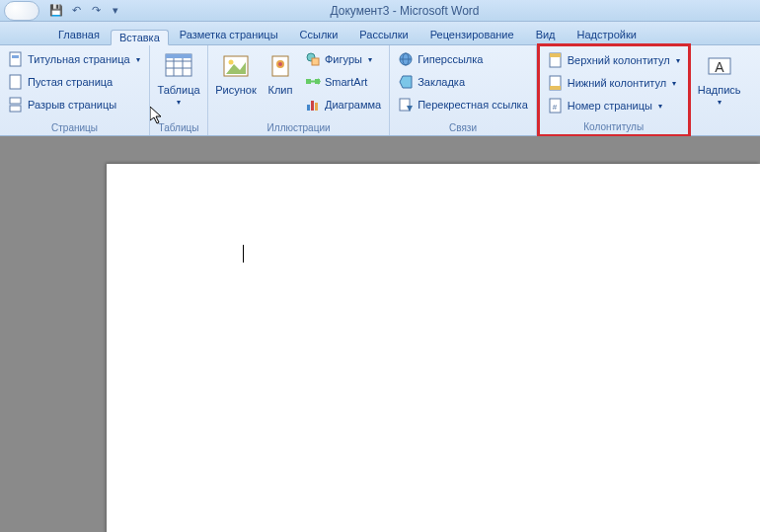 Image resolution: width=760 pixels, height=532 pixels. I want to click on qat-dropdown-icon: ▾, so click(115, 11).